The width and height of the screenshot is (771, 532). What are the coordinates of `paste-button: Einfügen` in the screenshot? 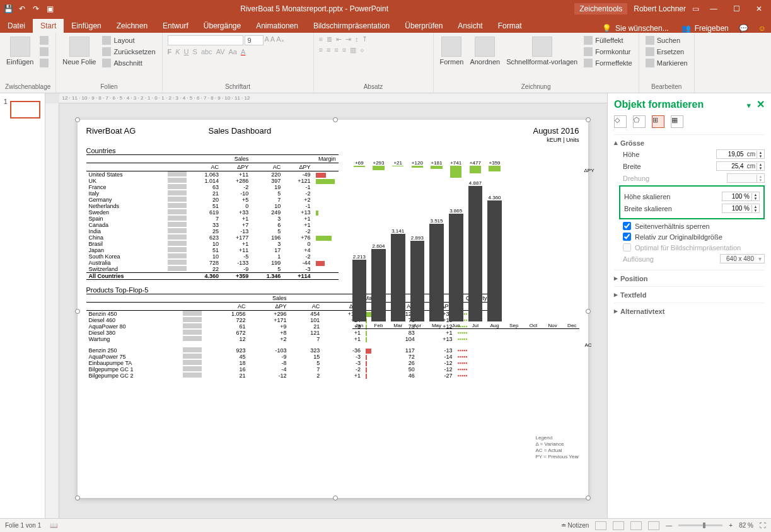 It's located at (20, 51).